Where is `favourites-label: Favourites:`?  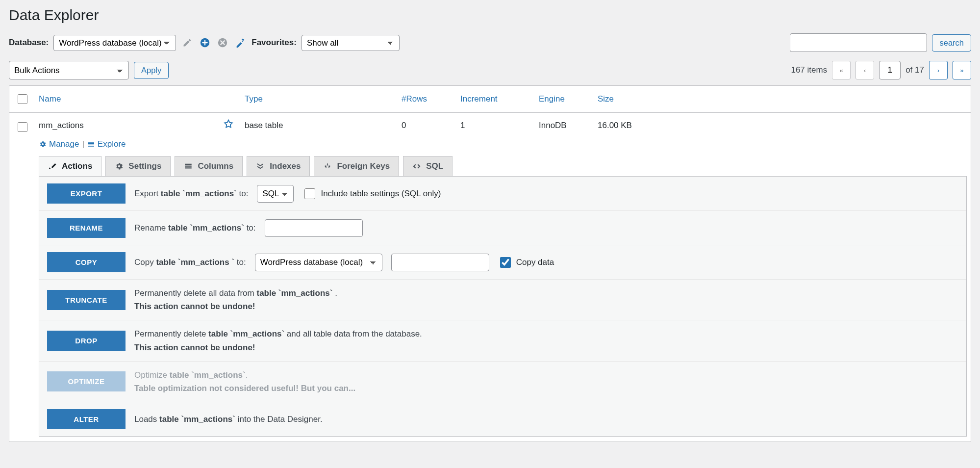
favourites-label: Favourites: is located at coordinates (274, 43).